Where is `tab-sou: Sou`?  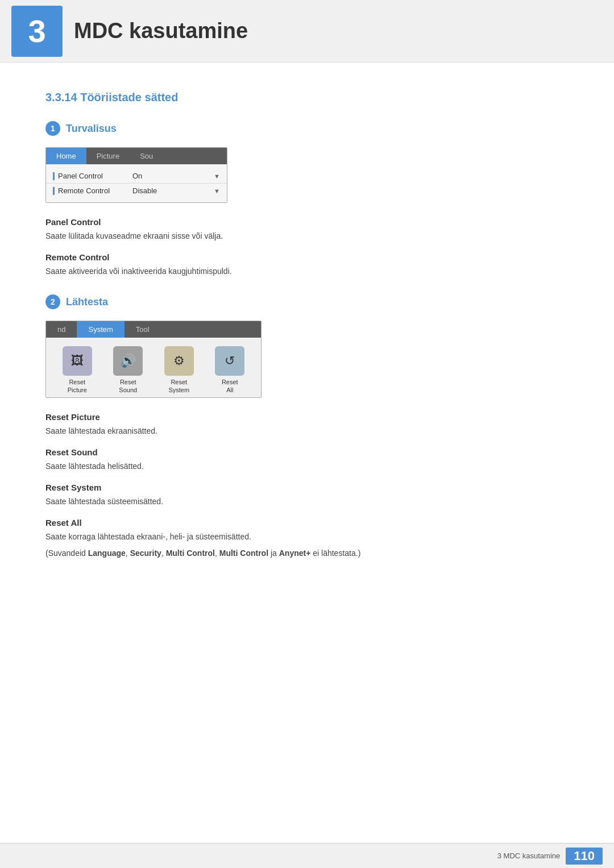
tab-sou: Sou is located at coordinates (147, 156).